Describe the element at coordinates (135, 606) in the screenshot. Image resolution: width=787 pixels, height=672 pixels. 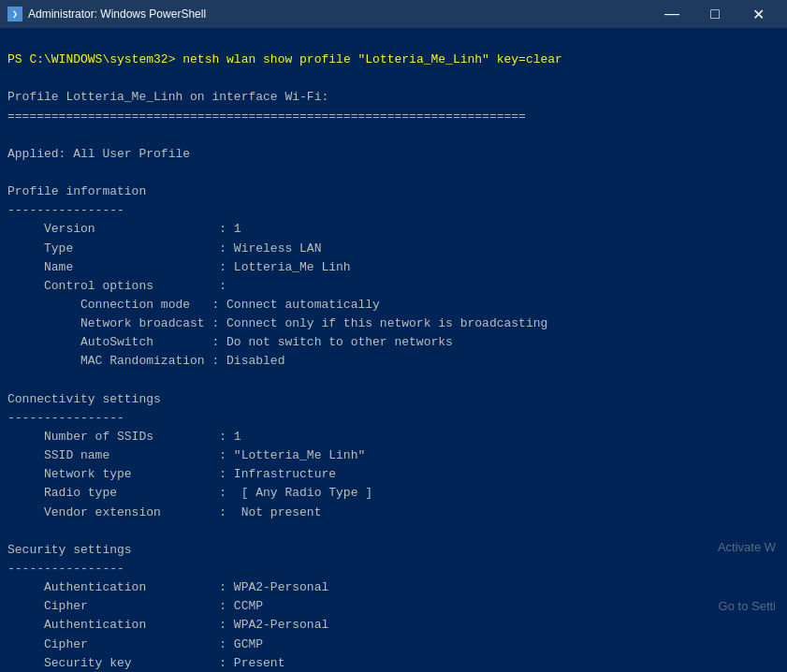
I see `cipher1-line: Cipher : CCMP` at that location.